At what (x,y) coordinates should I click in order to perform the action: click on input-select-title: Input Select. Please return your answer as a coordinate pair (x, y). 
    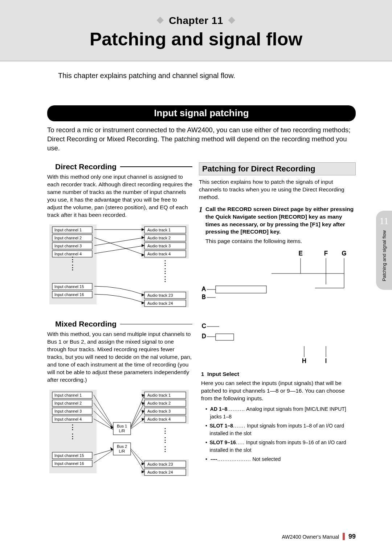
    Looking at the image, I should click on (223, 374).